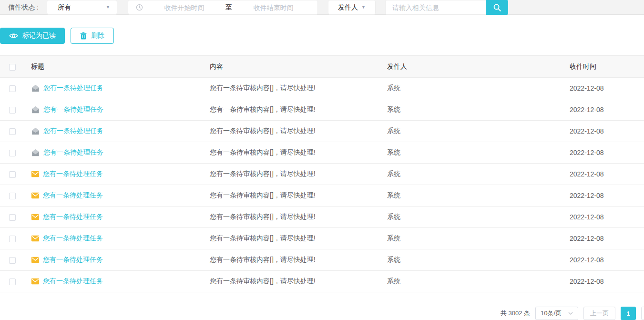 Image resolution: width=644 pixels, height=320 pixels. What do you see at coordinates (223, 8) in the screenshot?
I see `date-range-picker: 至` at bounding box center [223, 8].